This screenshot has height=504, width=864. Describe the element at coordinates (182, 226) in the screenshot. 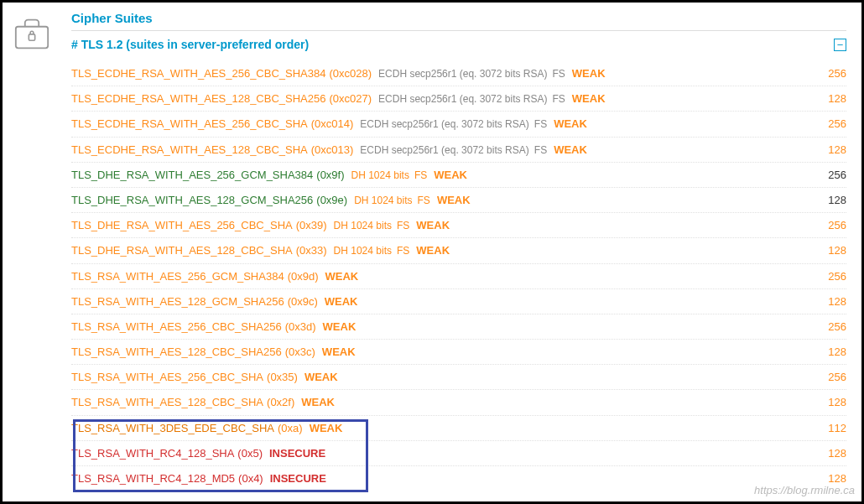

I see `cipher-name: TLS_DHE_RSA_WITH_AES_256_CBC_SHA` at that location.